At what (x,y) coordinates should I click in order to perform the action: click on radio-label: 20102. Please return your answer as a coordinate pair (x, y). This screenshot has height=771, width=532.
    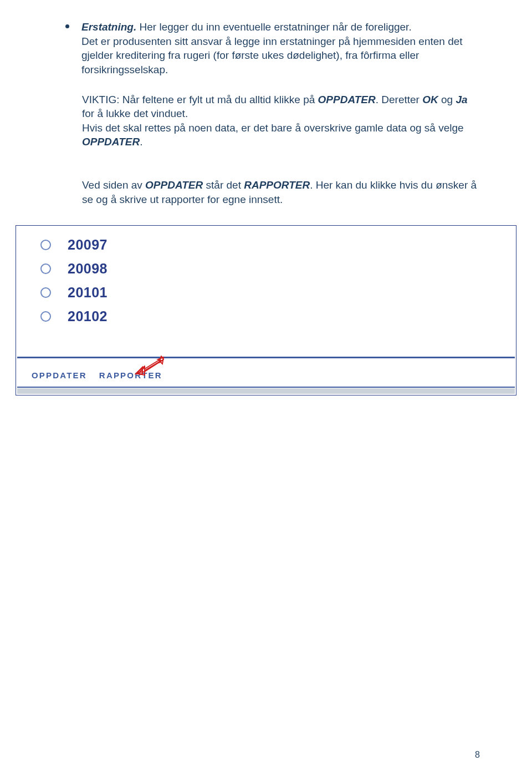
    Looking at the image, I should click on (88, 316).